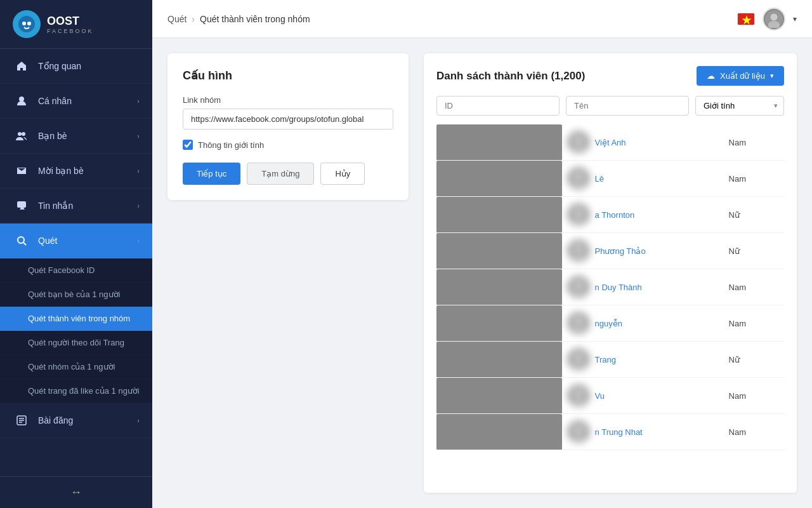 This screenshot has width=812, height=508. Describe the element at coordinates (138, 101) in the screenshot. I see `chevron-right-icon: ›` at that location.